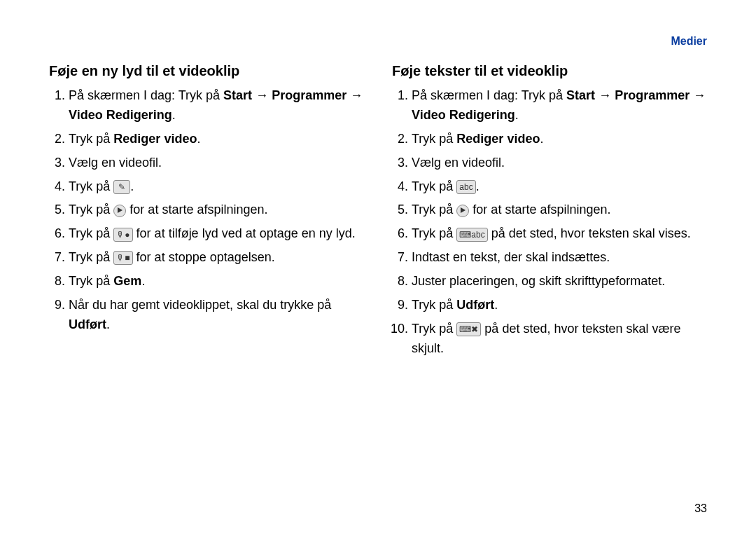 This screenshot has height=536, width=756. I want to click on left-heading: Føje en ny lyd til et videoklip, so click(206, 71).